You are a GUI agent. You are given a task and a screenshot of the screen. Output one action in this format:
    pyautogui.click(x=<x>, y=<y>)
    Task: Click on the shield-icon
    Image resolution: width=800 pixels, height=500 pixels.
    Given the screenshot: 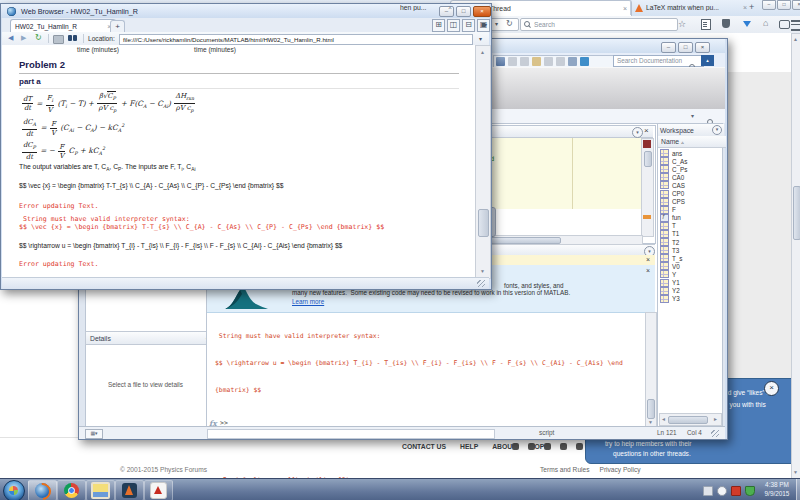 What is the action you would take?
    pyautogui.click(x=726, y=24)
    